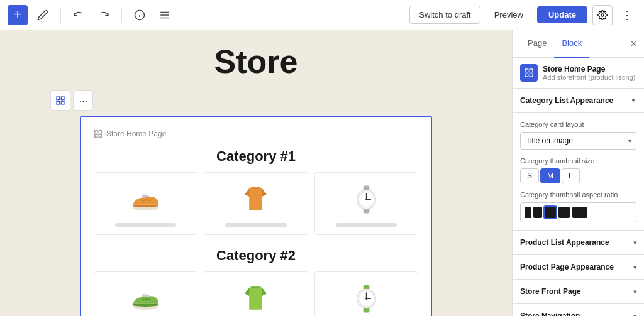  Describe the element at coordinates (602, 15) in the screenshot. I see `settings-button` at that location.